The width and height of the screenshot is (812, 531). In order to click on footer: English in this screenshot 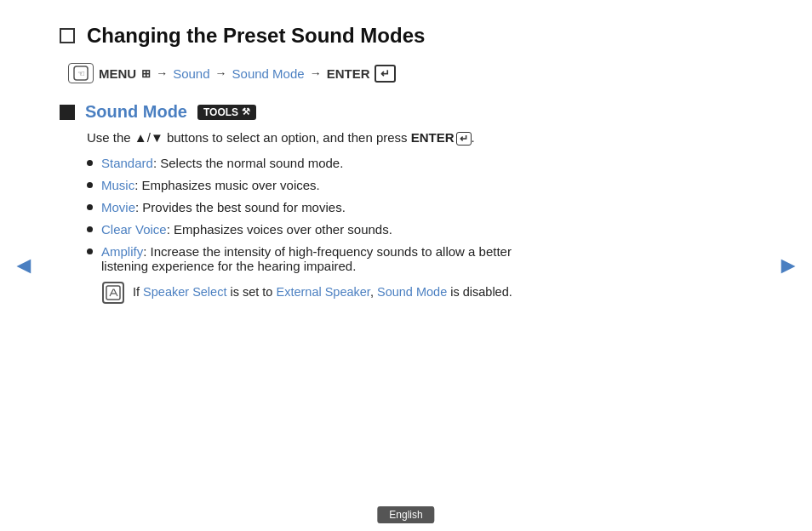, I will do `click(405, 514)`.